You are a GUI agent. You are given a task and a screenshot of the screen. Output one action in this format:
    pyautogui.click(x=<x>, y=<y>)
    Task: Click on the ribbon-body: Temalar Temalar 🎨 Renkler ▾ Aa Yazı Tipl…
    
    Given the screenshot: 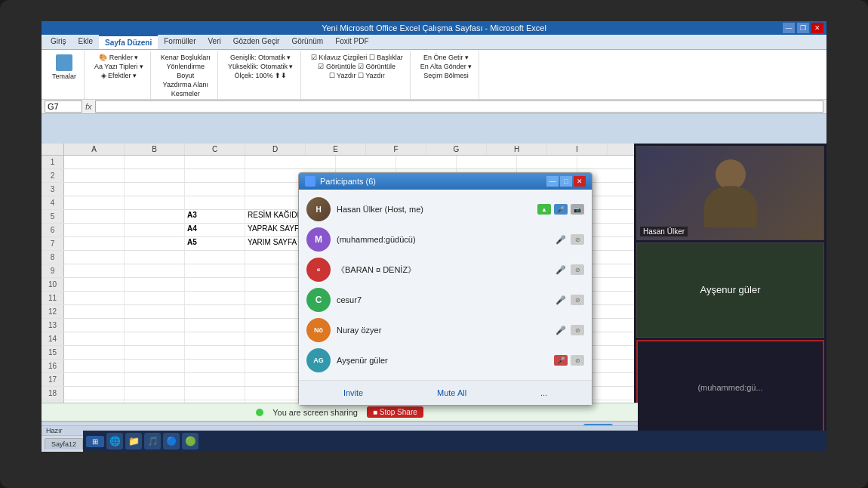 What is the action you would take?
    pyautogui.click(x=434, y=75)
    